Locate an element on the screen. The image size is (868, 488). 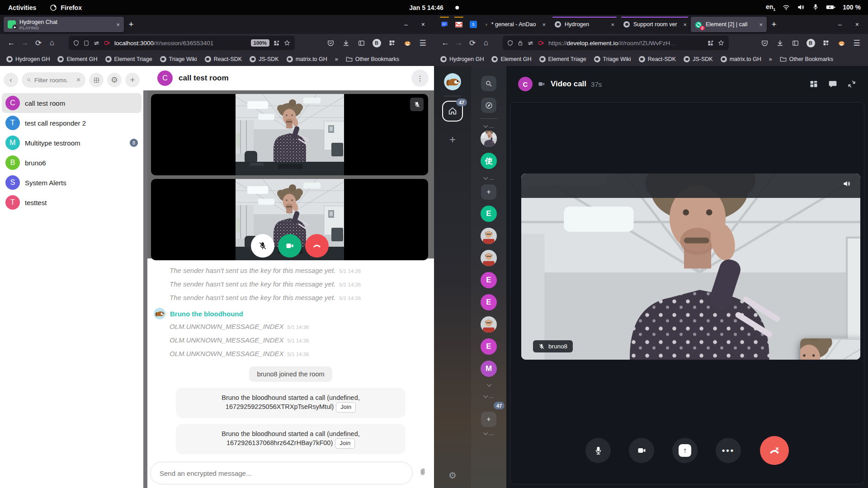
screenshare-button: ↑ is located at coordinates (685, 450).